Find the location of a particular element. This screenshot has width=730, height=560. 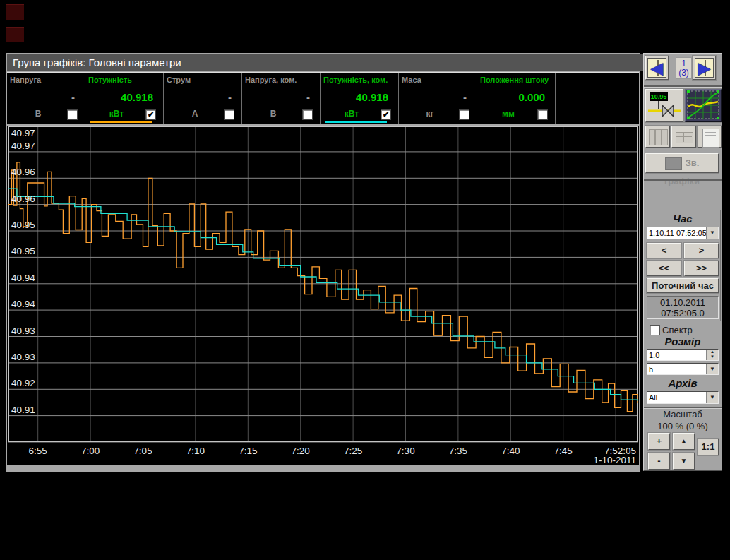

parameter-panel: Положення штоку0.000мм is located at coordinates (517, 99).